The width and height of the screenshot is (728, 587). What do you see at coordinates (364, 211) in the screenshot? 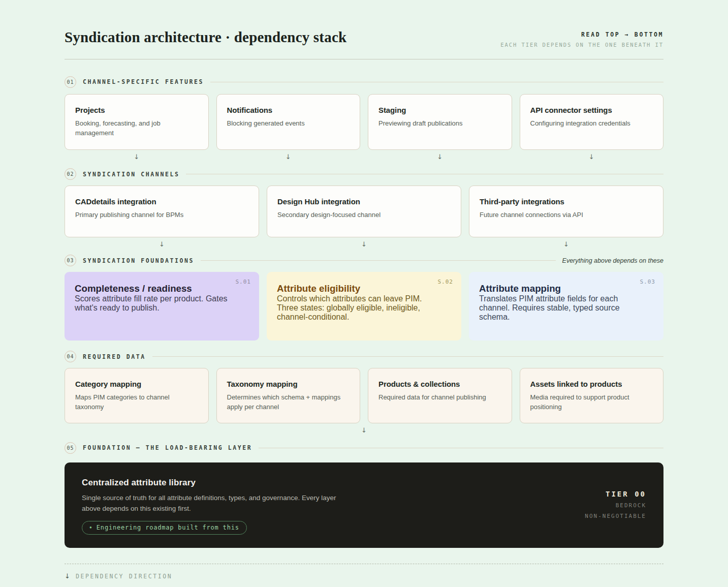
I see `card-design-hub-integration: Design Hub integration Secondary design-…` at bounding box center [364, 211].